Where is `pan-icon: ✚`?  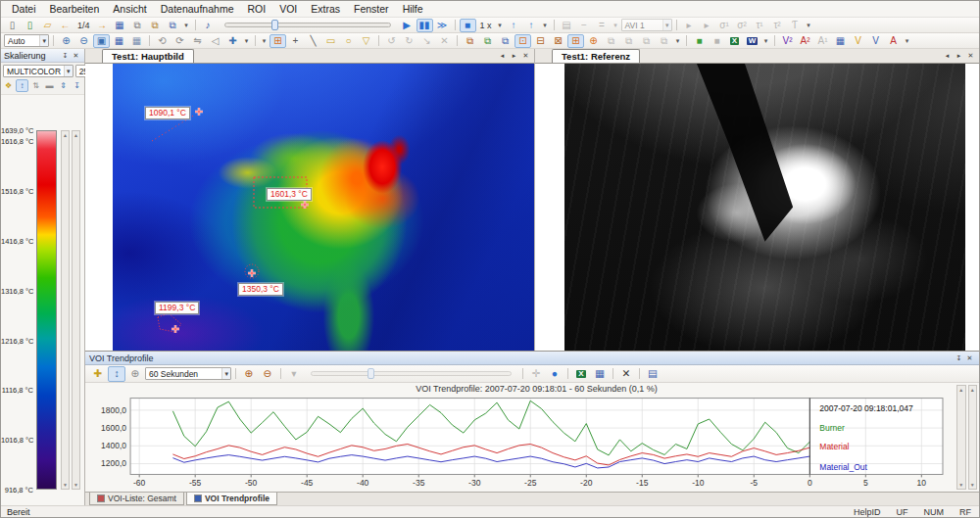 pan-icon: ✚ is located at coordinates (233, 41).